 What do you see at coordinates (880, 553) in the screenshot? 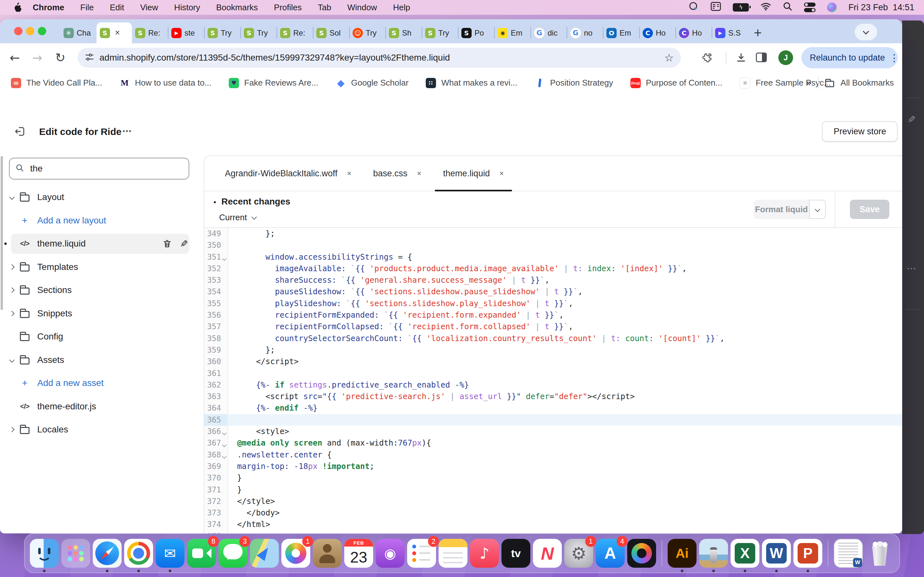
I see `trash-dock-icon` at bounding box center [880, 553].